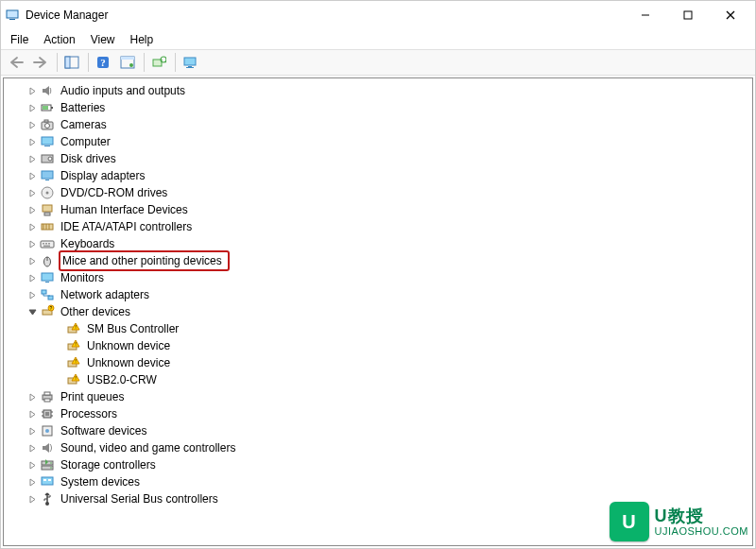 This screenshot has height=549, width=756. Describe the element at coordinates (16, 62) in the screenshot. I see `back-button` at that location.